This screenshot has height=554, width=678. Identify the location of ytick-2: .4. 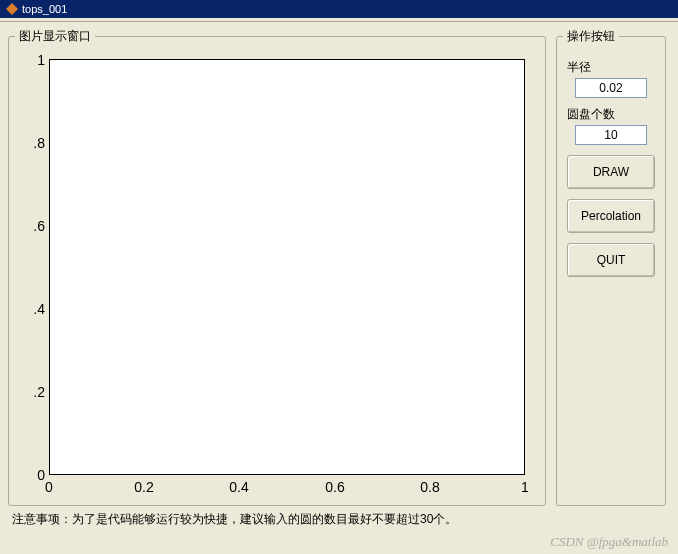
(32, 309).